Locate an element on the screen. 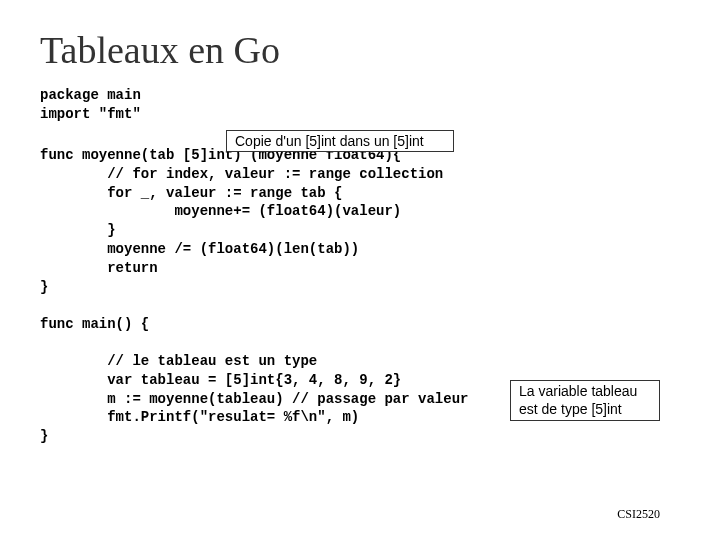  callout-variable-type: La variable tableau est de type [5]int is located at coordinates (585, 400).